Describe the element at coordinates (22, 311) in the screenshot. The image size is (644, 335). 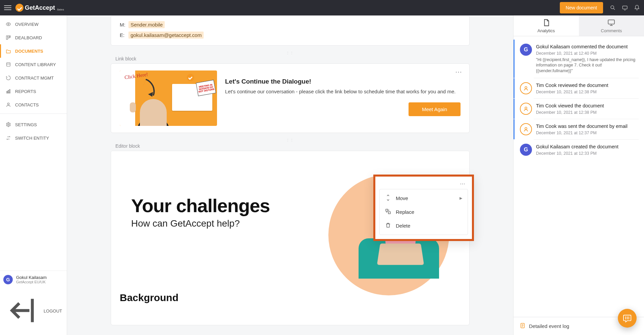
I see `logout-icon` at that location.